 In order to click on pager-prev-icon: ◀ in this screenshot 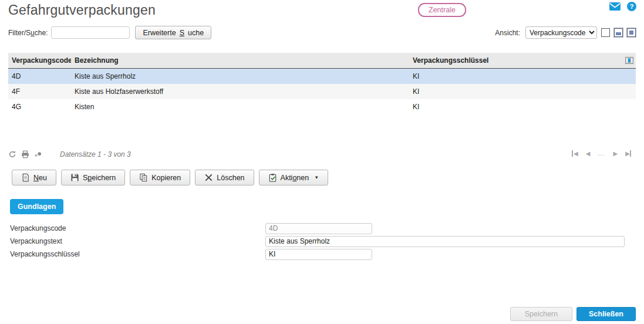, I will do `click(588, 154)`.